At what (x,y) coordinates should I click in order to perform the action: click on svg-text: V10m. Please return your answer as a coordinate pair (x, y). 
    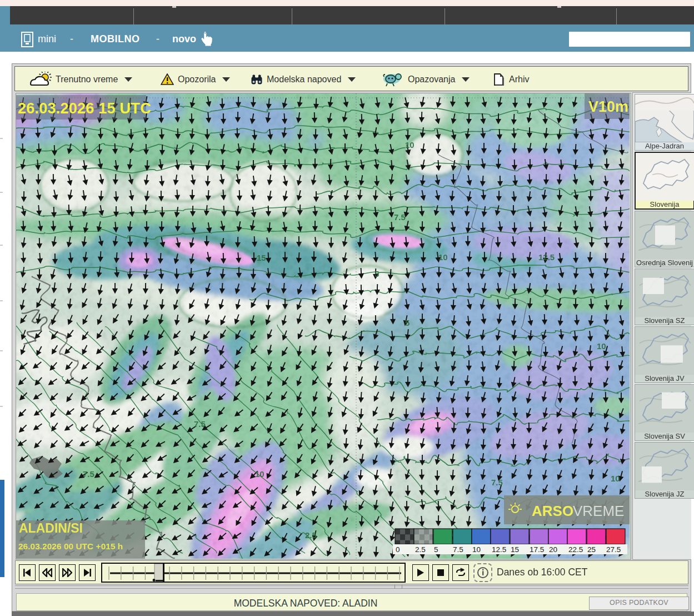
    Looking at the image, I should click on (608, 107).